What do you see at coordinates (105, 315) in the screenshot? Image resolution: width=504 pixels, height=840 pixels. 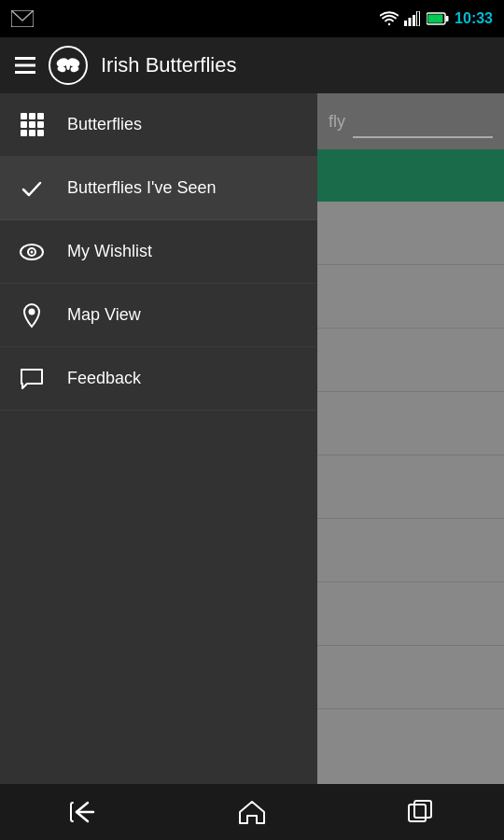 I see `sidebar-item-map-view-label: Map View` at bounding box center [105, 315].